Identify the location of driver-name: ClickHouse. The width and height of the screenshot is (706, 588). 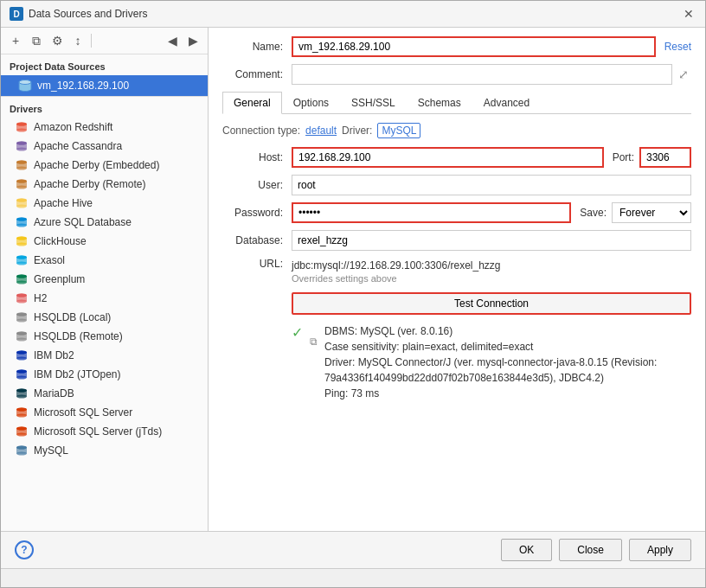
(61, 241).